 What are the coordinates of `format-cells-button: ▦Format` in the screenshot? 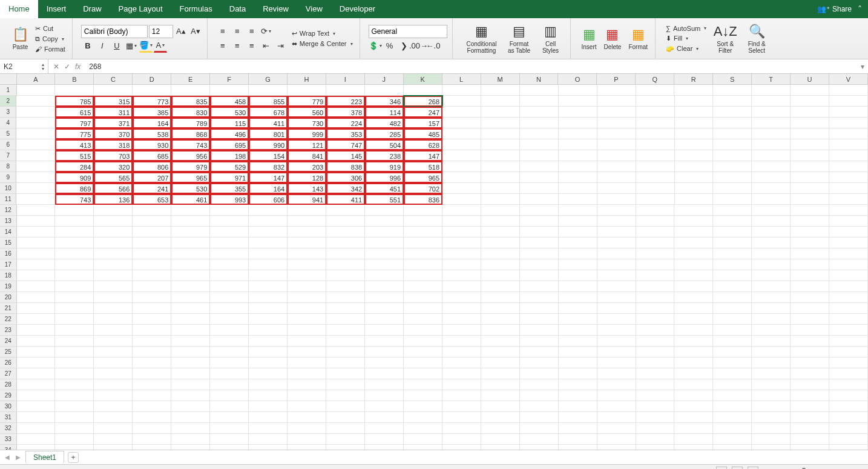 It's located at (638, 39).